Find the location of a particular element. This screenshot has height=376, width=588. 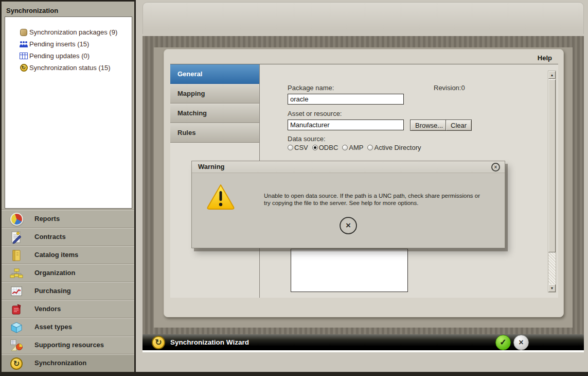

tree-item-pending-updates: Pending updates (0) is located at coordinates (68, 56).